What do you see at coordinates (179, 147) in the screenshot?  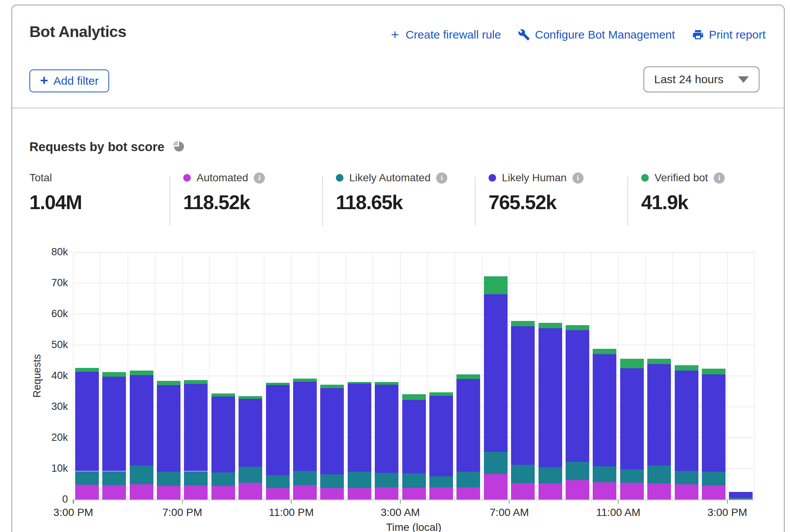 I see `pie-chart-icon` at bounding box center [179, 147].